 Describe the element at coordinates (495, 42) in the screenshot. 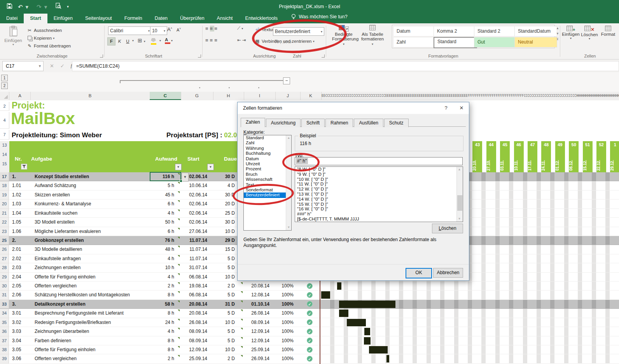

I see `style-cell-gut: Gut` at that location.